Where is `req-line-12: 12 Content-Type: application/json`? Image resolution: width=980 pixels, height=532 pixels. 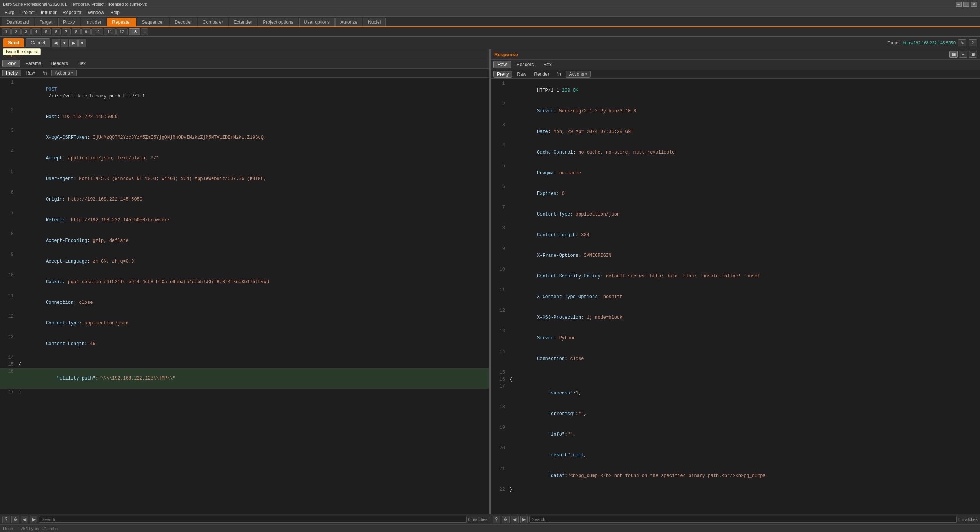 req-line-12: 12 Content-Type: application/json is located at coordinates (244, 323).